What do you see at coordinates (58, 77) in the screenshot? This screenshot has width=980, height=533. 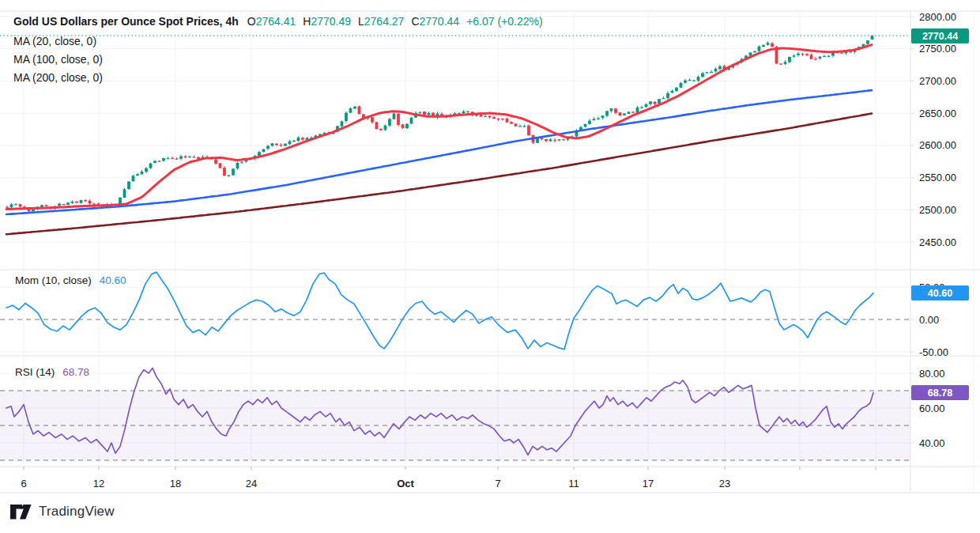 I see `ma-200-legend: MA (200, close, 0)` at bounding box center [58, 77].